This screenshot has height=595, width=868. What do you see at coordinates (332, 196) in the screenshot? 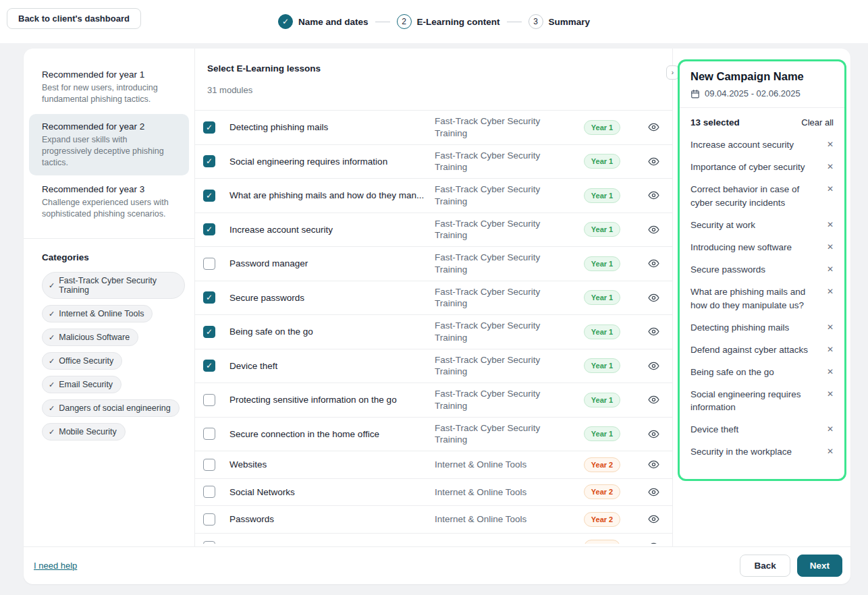
I see `lesson-title: What are phishing mails and how do they …` at bounding box center [332, 196].